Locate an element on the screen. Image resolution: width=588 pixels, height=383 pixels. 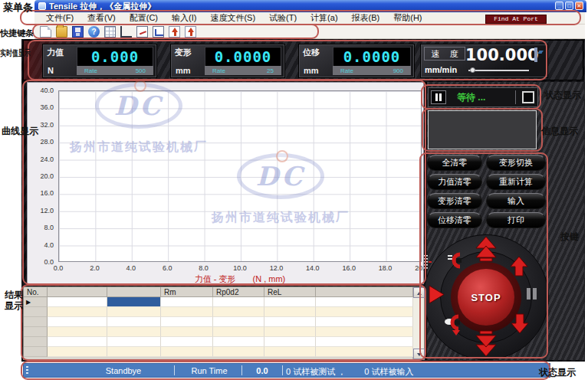
close-button: ✕ is located at coordinates (580, 6).